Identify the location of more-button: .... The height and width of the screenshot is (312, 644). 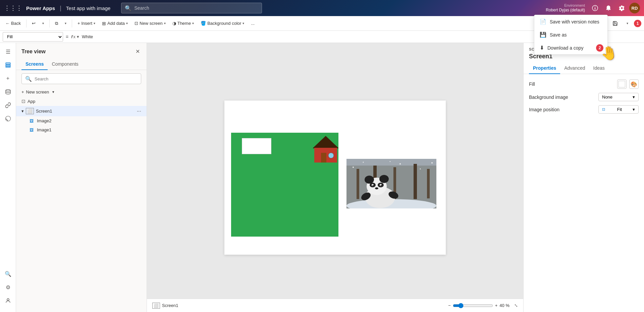
(253, 23).